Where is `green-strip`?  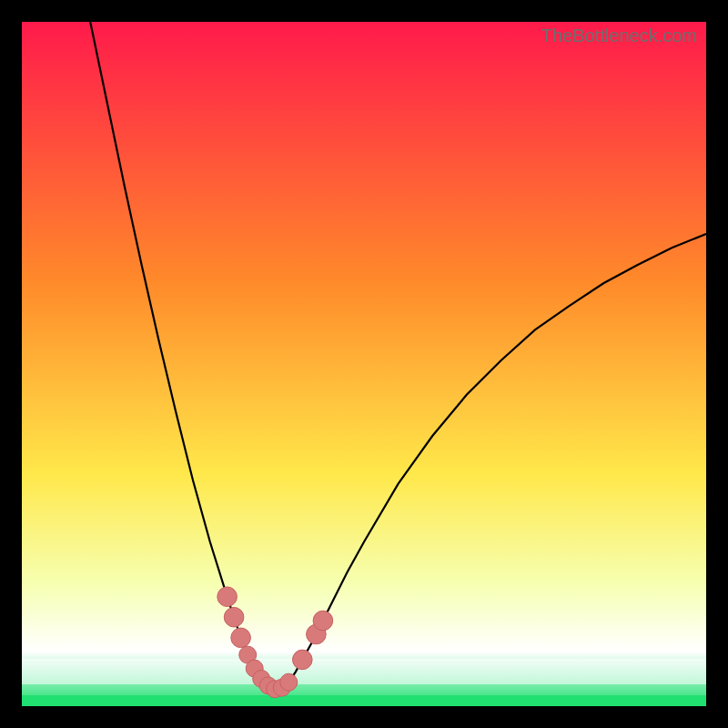 green-strip is located at coordinates (364, 701).